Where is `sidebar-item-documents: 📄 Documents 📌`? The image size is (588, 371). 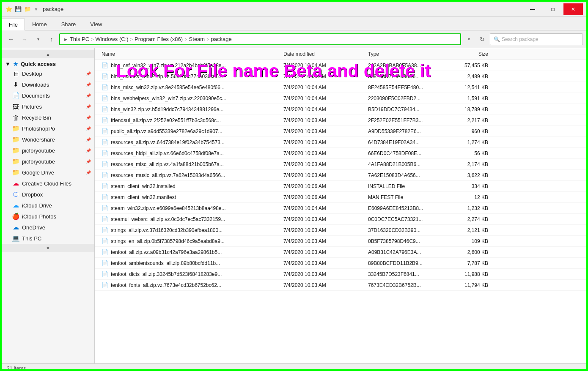 sidebar-item-documents: 📄 Documents 📌 is located at coordinates (48, 95).